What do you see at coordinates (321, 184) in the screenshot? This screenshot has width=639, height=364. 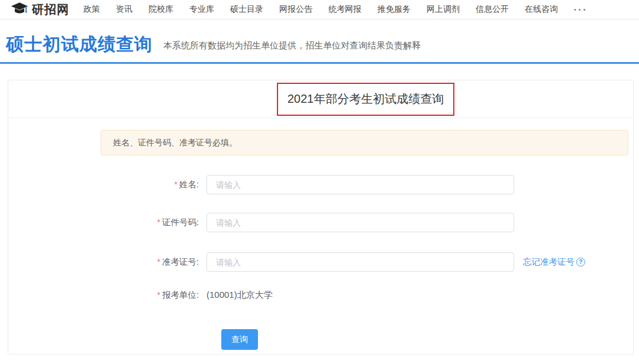 I see `form-row-name: *姓名:` at bounding box center [321, 184].